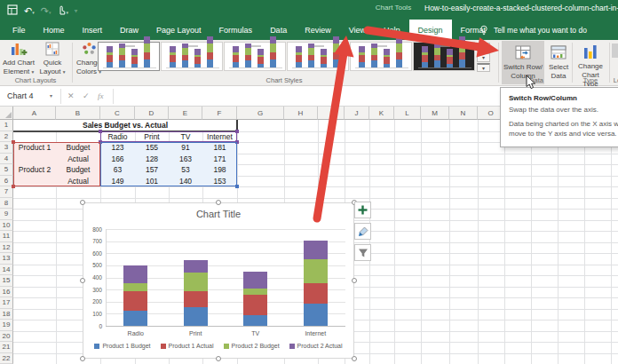 This screenshot has width=618, height=364. What do you see at coordinates (220, 147) in the screenshot?
I see `cell-value: 181` at bounding box center [220, 147].